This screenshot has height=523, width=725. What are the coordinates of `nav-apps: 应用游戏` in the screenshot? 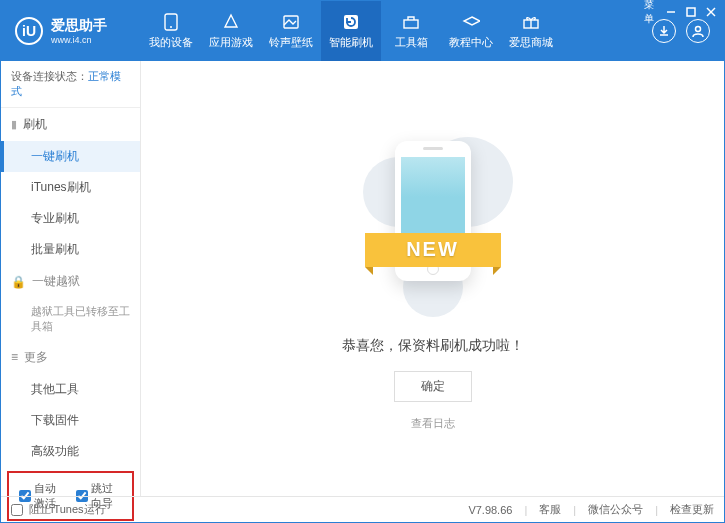 It's located at (231, 31).